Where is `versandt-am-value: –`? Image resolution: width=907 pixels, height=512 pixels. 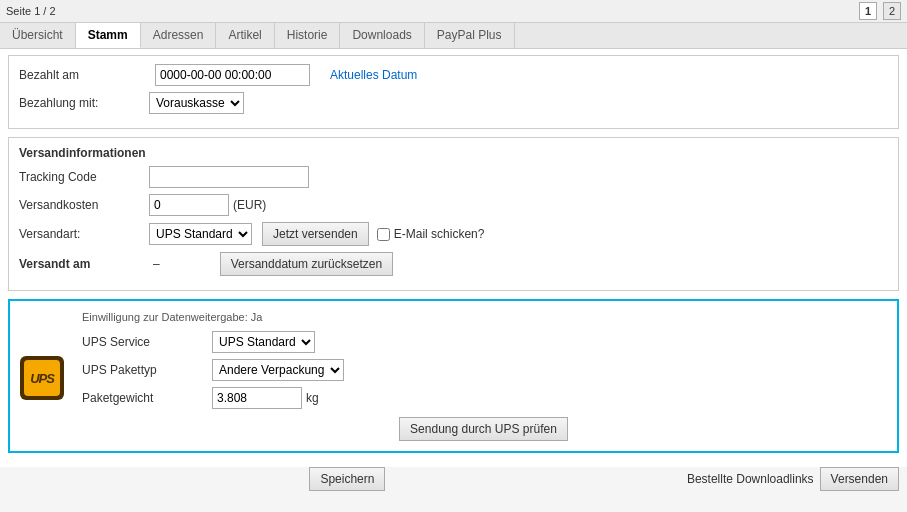 versandt-am-value: – is located at coordinates (156, 264).